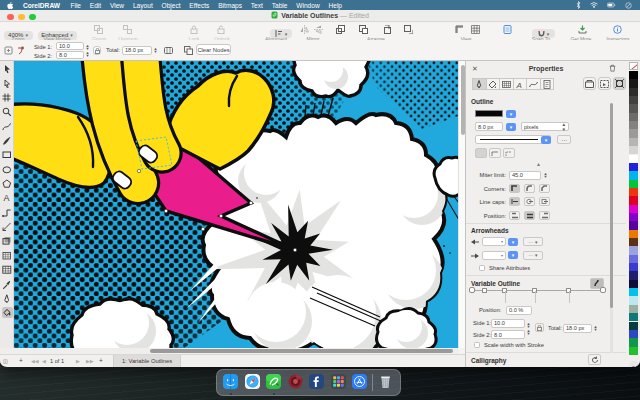 This screenshot has width=640, height=400. What do you see at coordinates (533, 256) in the screenshot?
I see `arrow-end-options: ⋯ ▾` at bounding box center [533, 256].